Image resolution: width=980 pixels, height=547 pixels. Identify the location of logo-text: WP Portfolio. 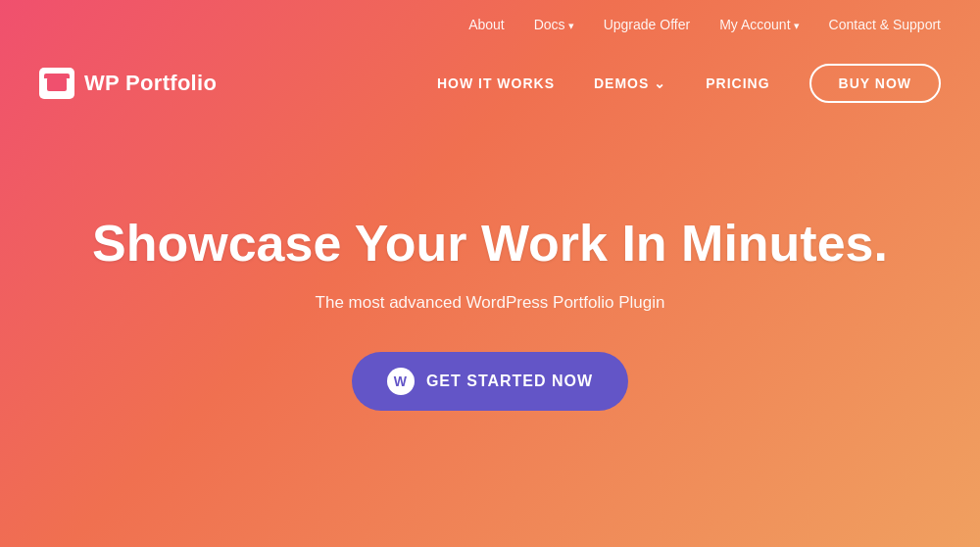
(151, 83).